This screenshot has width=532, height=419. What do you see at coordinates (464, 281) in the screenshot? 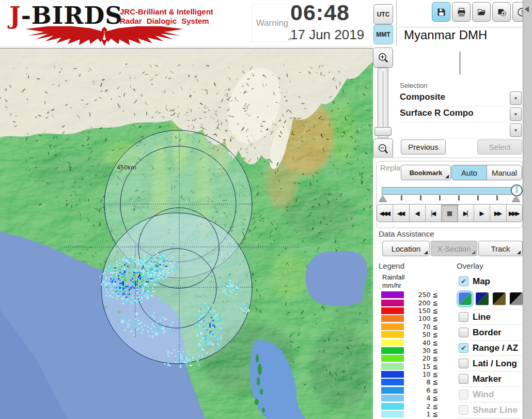
I see `checkbox-checked-icon: ✔` at bounding box center [464, 281].